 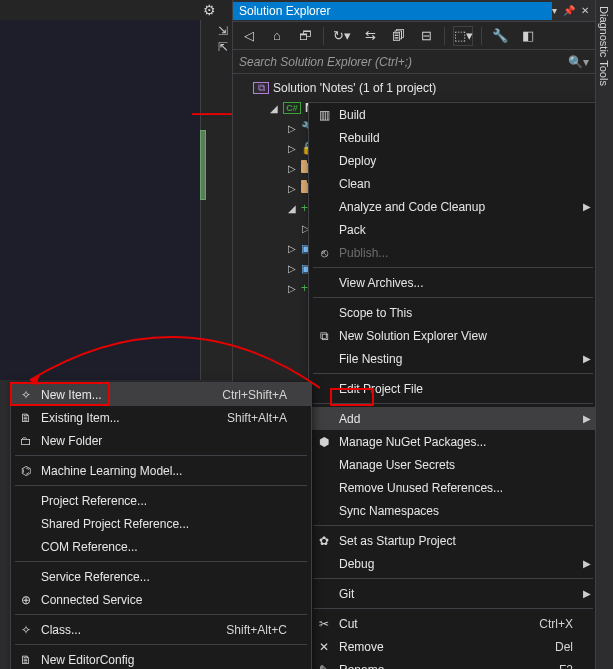 I want to click on menu-removerefs: Remove Unused References..., so click(x=453, y=488).